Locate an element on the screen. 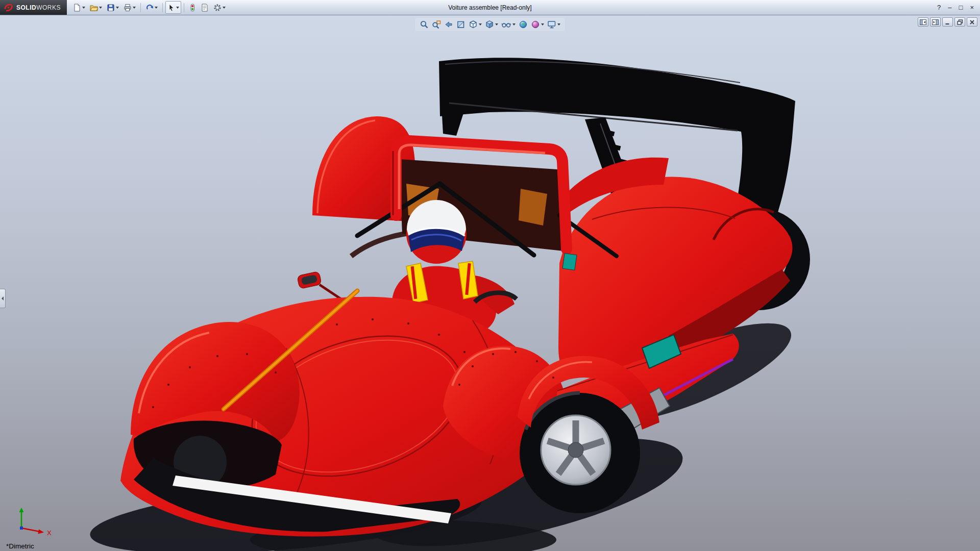  display-style-icon is located at coordinates (489, 24).